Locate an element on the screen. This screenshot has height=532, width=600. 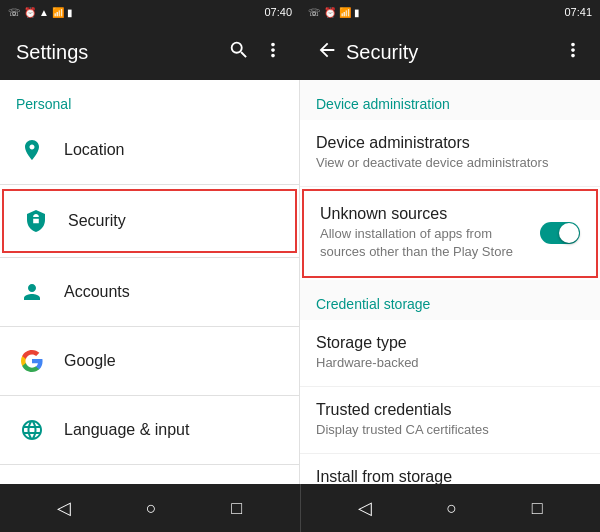
install-from-storage-title: Install from storage is located at coordinates (450, 476).